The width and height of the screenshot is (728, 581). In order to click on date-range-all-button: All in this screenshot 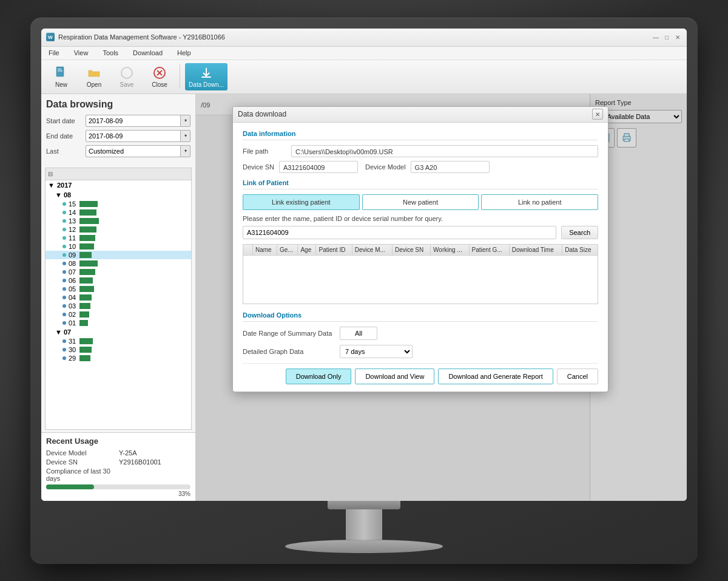, I will do `click(359, 333)`.